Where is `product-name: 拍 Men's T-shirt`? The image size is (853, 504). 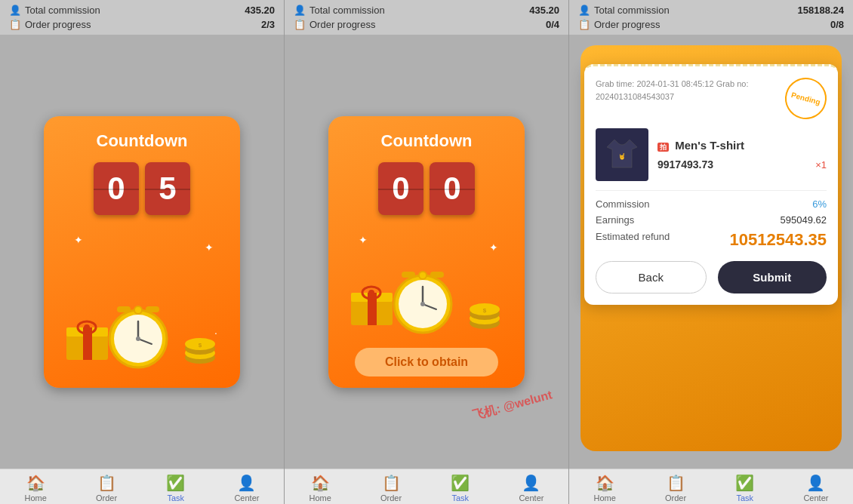 product-name: 拍 Men's T-shirt is located at coordinates (742, 146).